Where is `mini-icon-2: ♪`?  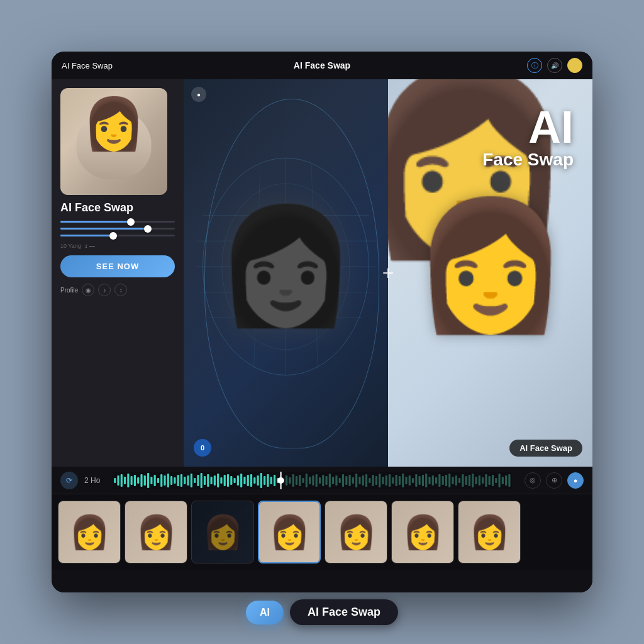
mini-icon-2: ♪ is located at coordinates (104, 290).